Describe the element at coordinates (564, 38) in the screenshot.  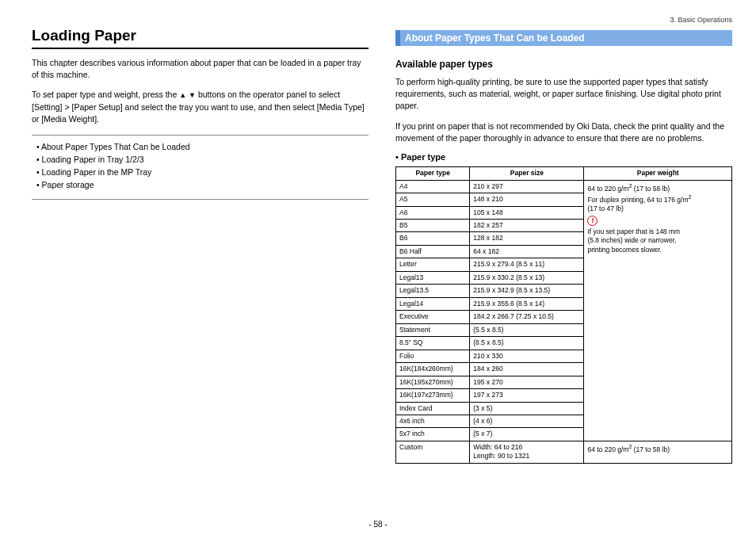
I see `section-heading-bar: About Paper Types That Can be Loaded` at that location.